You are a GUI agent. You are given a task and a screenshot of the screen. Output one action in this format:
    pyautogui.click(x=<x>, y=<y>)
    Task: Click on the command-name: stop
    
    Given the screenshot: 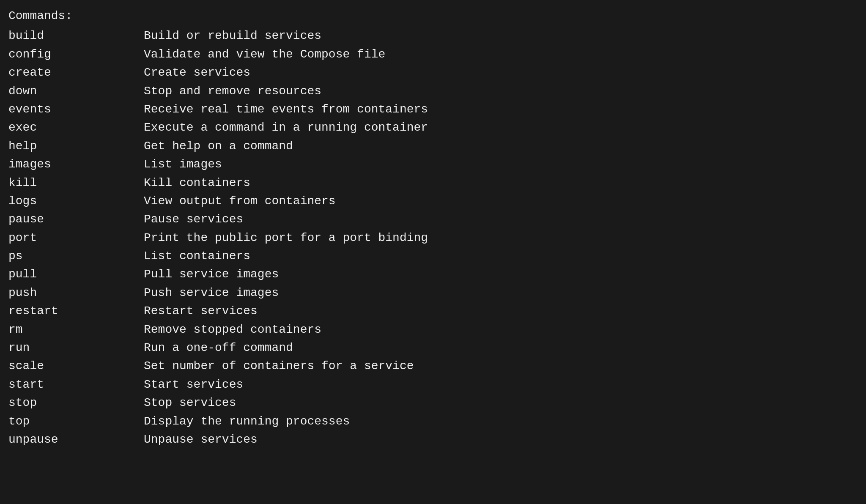 What is the action you would take?
    pyautogui.click(x=76, y=403)
    